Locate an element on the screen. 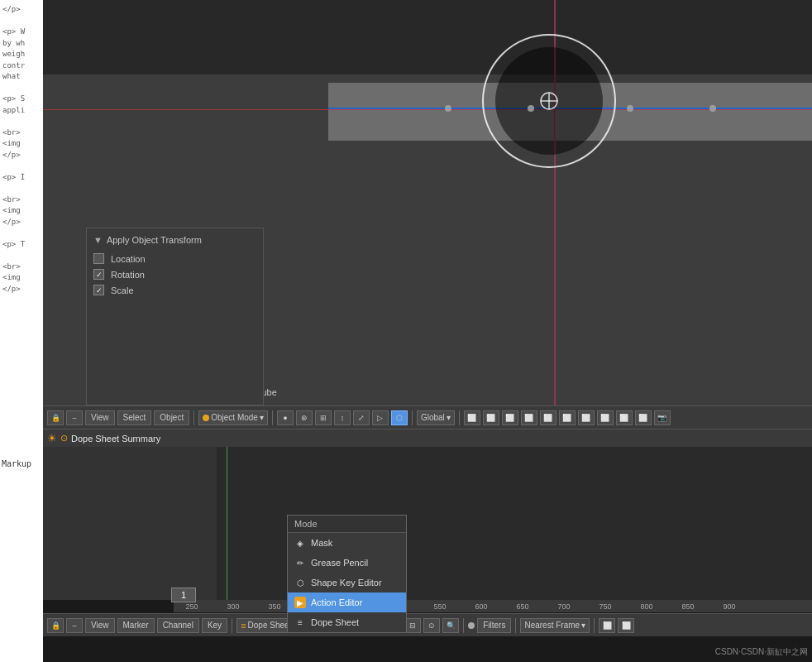  code-sidebar: </p> <p> W by wh weigh contr what <p> S … is located at coordinates (21, 331).